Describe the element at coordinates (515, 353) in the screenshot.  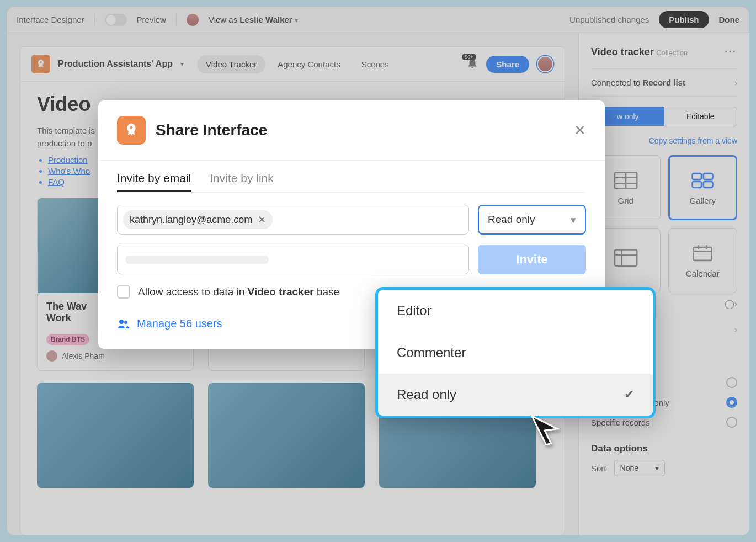
I see `permission-dropdown: Editor Commenter Read only ✔` at that location.